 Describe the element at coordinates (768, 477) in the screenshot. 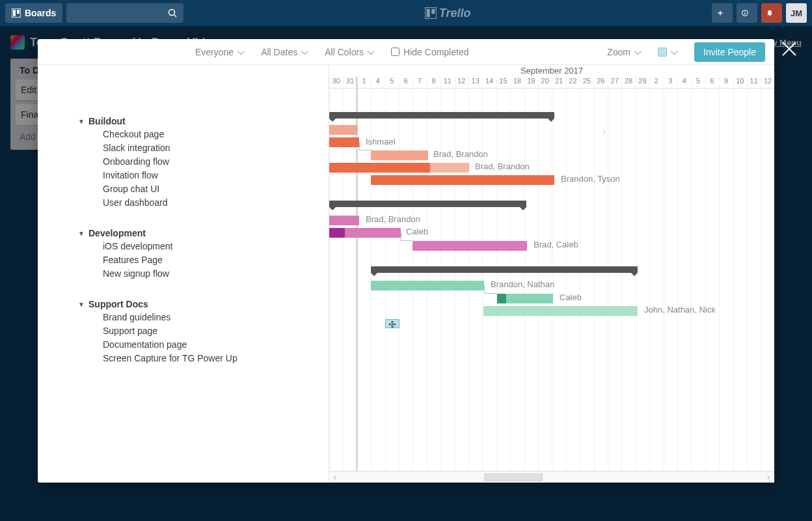

I see `scroll-right-icon: ›` at that location.